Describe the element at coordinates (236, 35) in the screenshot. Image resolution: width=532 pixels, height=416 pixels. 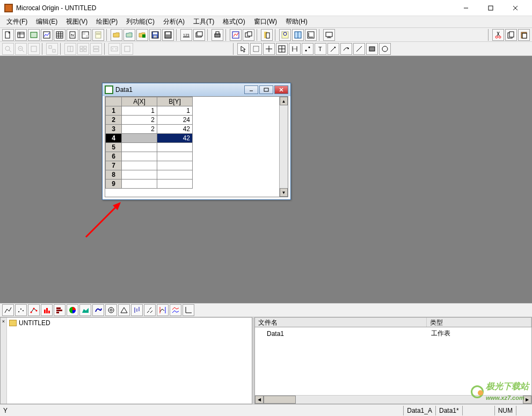
I see `refresh-button` at that location.